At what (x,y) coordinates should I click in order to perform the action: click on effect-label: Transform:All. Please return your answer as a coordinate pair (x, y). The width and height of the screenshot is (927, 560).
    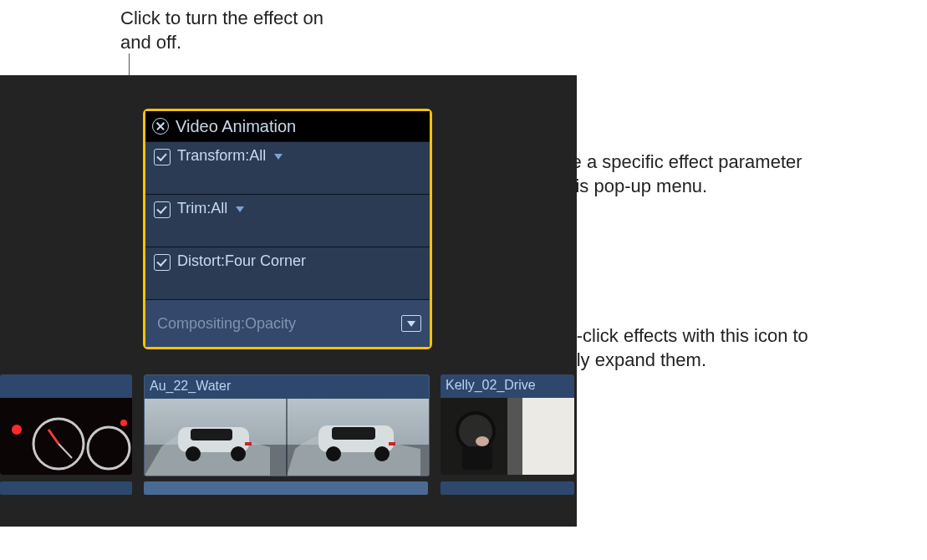
    Looking at the image, I should click on (222, 155).